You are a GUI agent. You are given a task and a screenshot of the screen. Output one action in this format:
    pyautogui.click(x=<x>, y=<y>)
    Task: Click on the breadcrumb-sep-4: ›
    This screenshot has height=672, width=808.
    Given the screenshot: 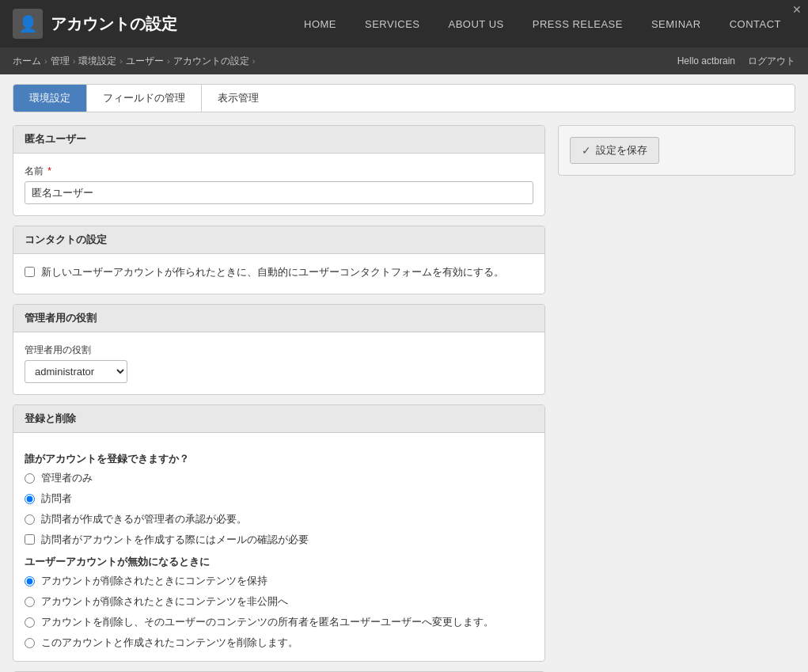 What is the action you would take?
    pyautogui.click(x=169, y=61)
    